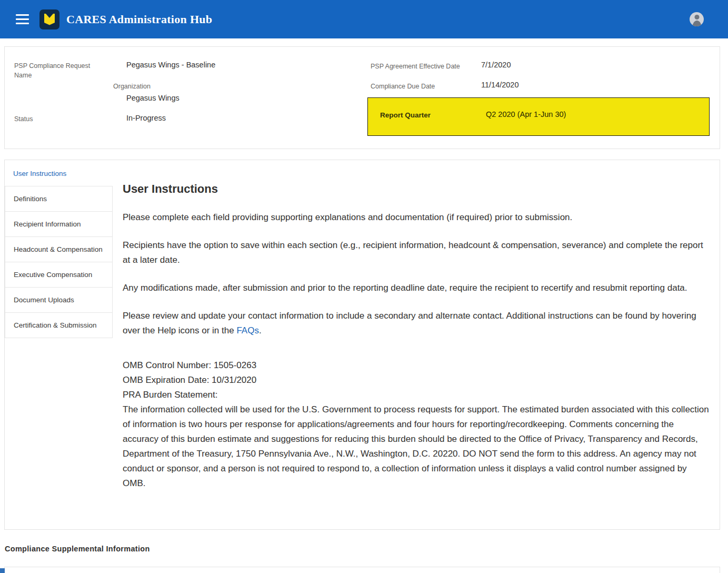  I want to click on effective-date-value: 7/1/2020, so click(496, 65).